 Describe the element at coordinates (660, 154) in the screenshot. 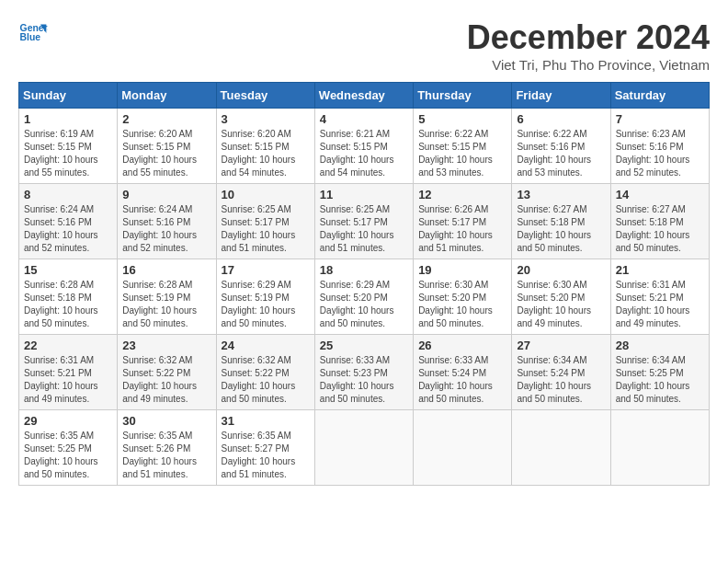

I see `day-info: Sunrise: 6:23 AM Sunset: 5:16 PM Dayligh…` at that location.